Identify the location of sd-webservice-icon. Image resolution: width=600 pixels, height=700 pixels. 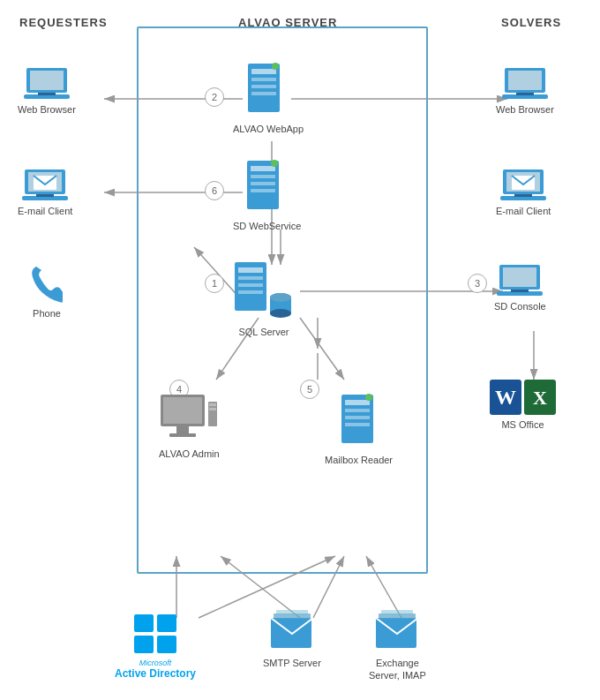
(267, 187).